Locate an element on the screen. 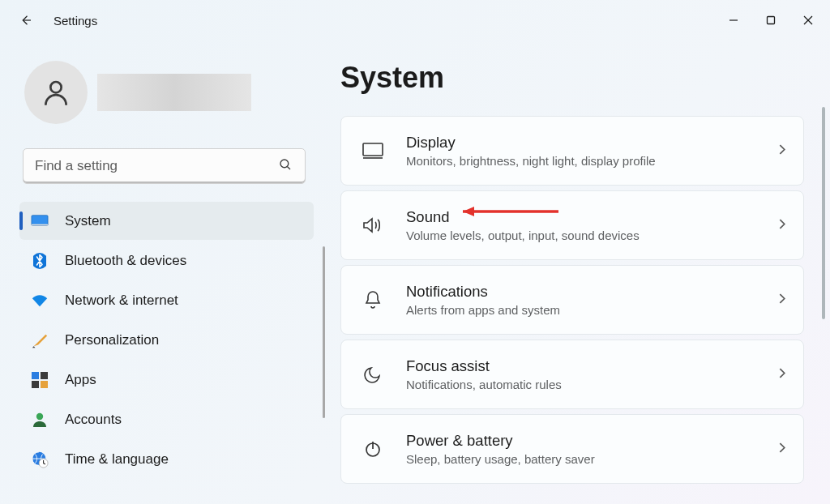  sidebar-item-label: Accounts is located at coordinates (93, 420).